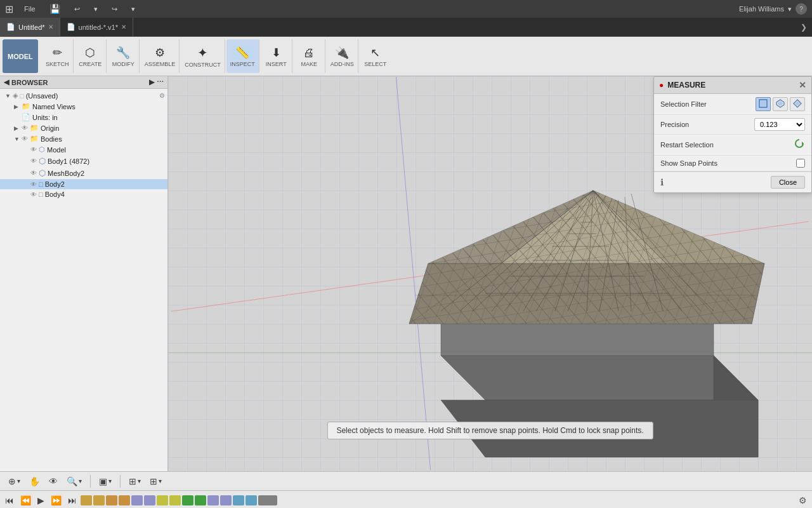  I want to click on save-button: 💾, so click(55, 9).